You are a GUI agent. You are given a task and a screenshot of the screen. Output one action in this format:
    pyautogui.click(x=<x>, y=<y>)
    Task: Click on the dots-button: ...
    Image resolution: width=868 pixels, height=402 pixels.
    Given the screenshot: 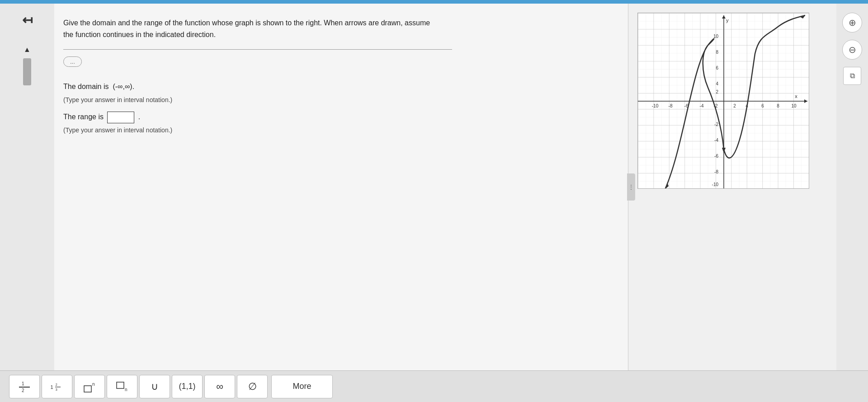 What is the action you would take?
    pyautogui.click(x=72, y=61)
    